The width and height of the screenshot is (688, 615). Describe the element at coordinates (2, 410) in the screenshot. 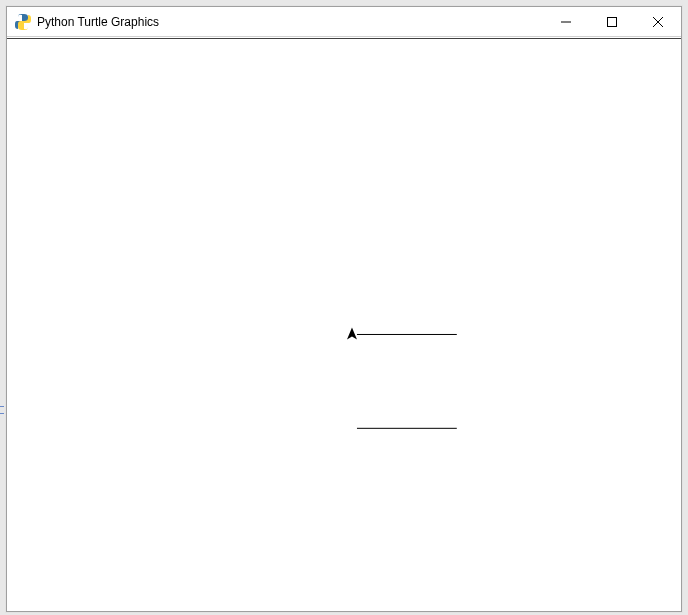

I see `background-artifact` at that location.